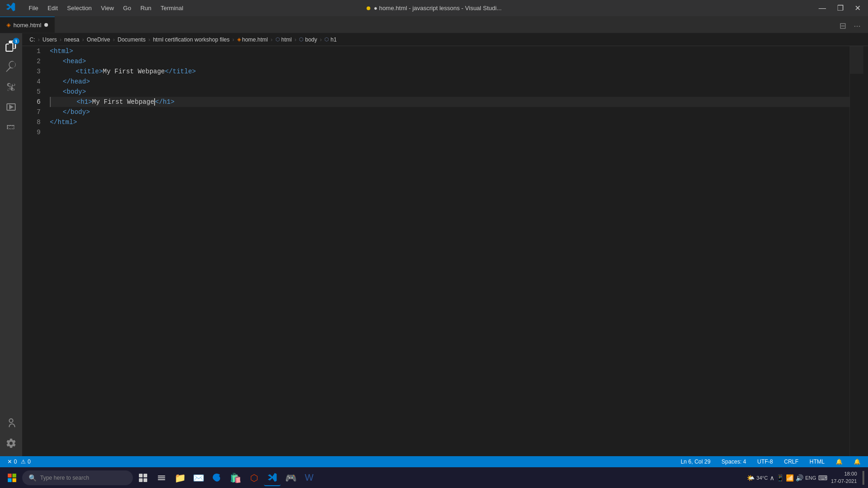 Image resolution: width=868 pixels, height=488 pixels. I want to click on modified-dot, so click(368, 8).